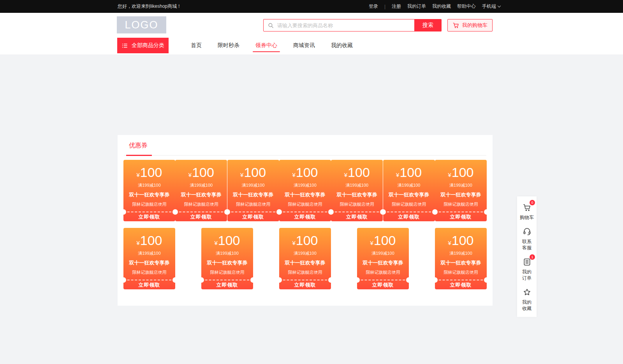  What do you see at coordinates (466, 6) in the screenshot?
I see `topbar-link-help-center: 帮助中心` at bounding box center [466, 6].